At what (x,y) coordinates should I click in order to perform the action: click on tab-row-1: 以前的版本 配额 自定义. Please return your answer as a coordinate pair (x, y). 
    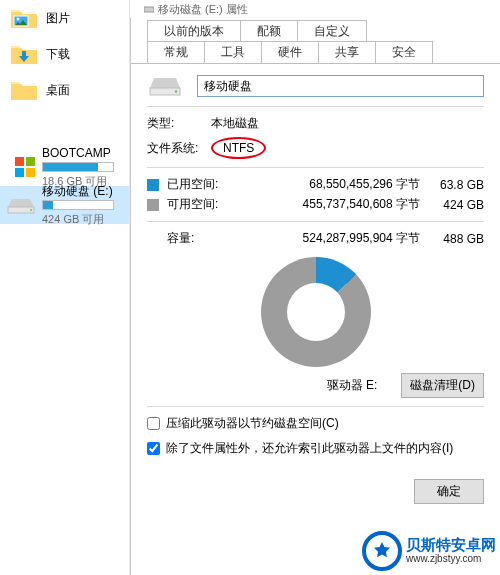
    Looking at the image, I should click on (316, 31).